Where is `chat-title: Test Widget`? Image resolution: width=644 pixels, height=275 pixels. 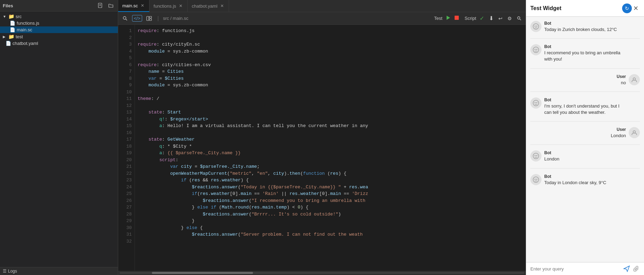
chat-title: Test Widget is located at coordinates (576, 8).